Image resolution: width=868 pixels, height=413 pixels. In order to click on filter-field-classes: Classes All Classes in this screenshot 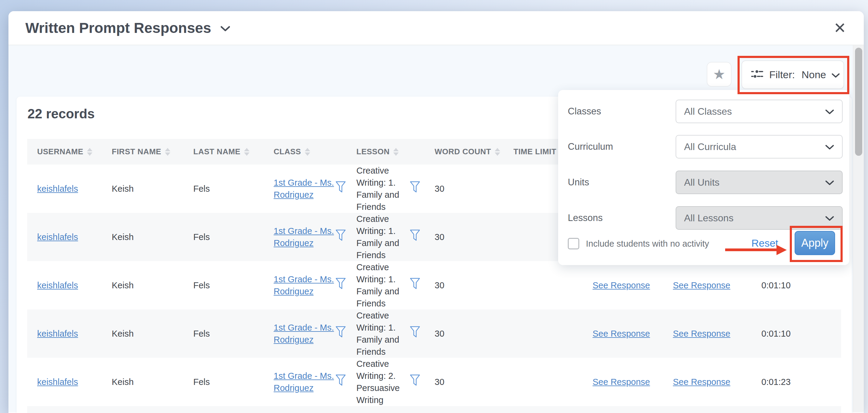, I will do `click(704, 112)`.